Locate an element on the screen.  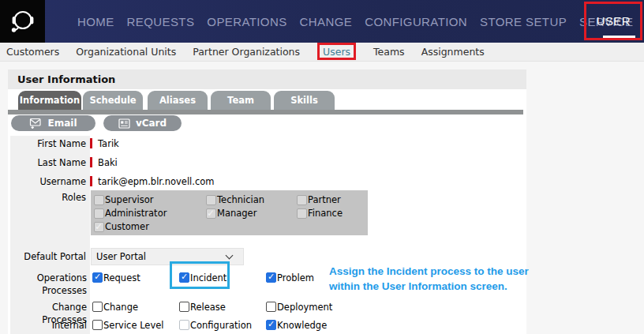
subnav-item-teams: Teams is located at coordinates (389, 52).